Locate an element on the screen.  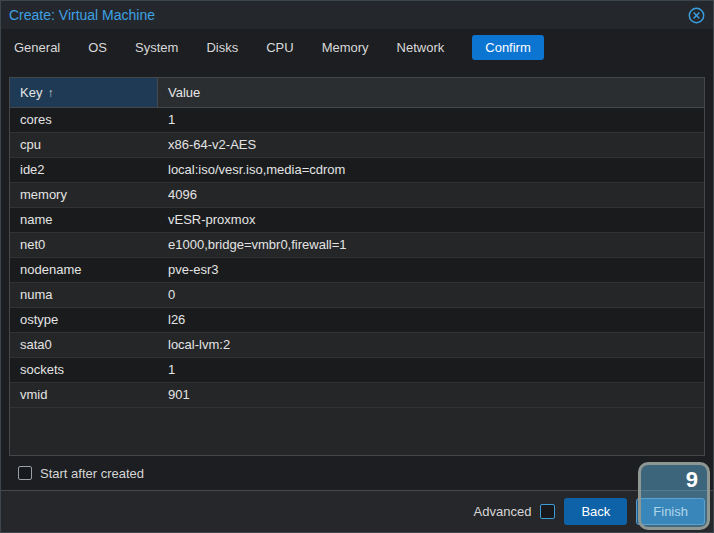
row-key: ide2 is located at coordinates (84, 170).